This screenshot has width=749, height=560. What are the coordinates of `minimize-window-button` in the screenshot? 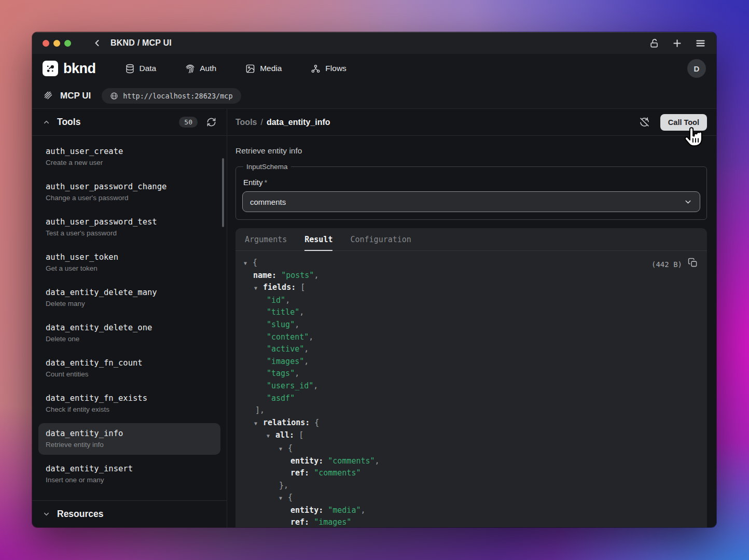 It's located at (57, 44).